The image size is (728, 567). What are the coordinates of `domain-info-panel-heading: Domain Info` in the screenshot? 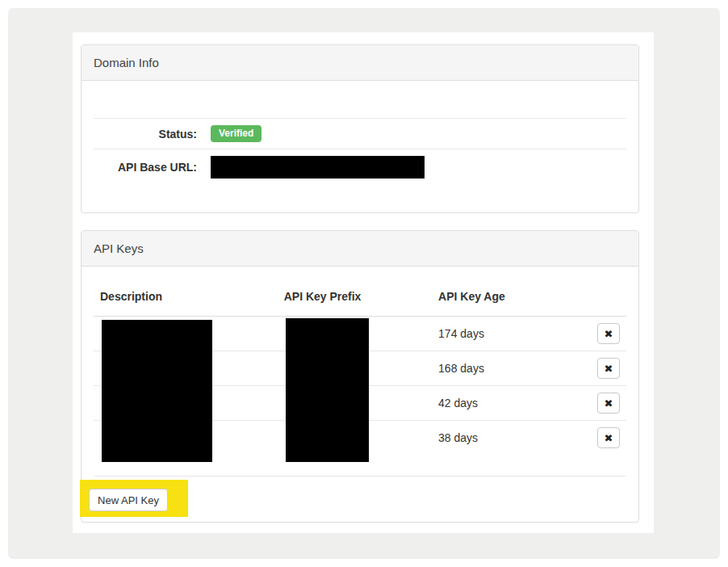 It's located at (360, 63).